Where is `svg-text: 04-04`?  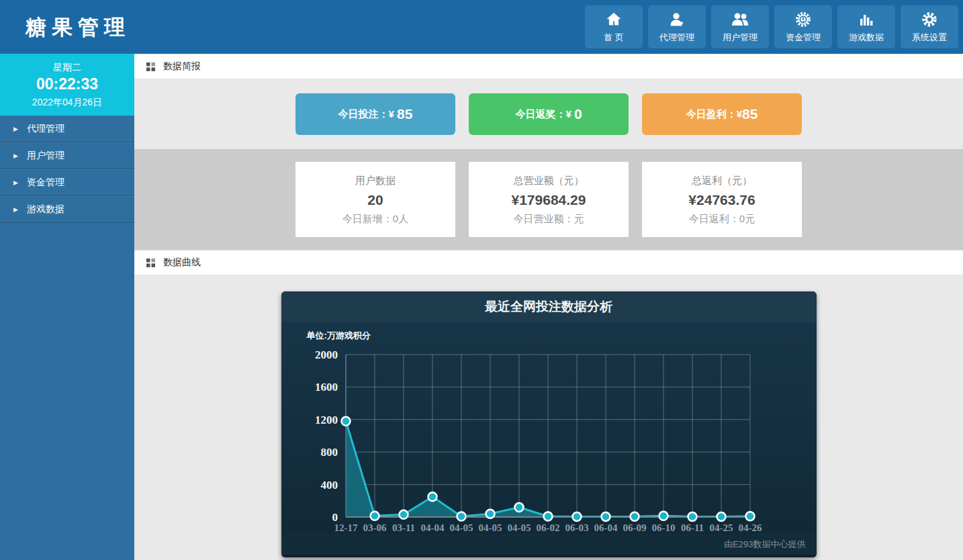 svg-text: 04-04 is located at coordinates (432, 528).